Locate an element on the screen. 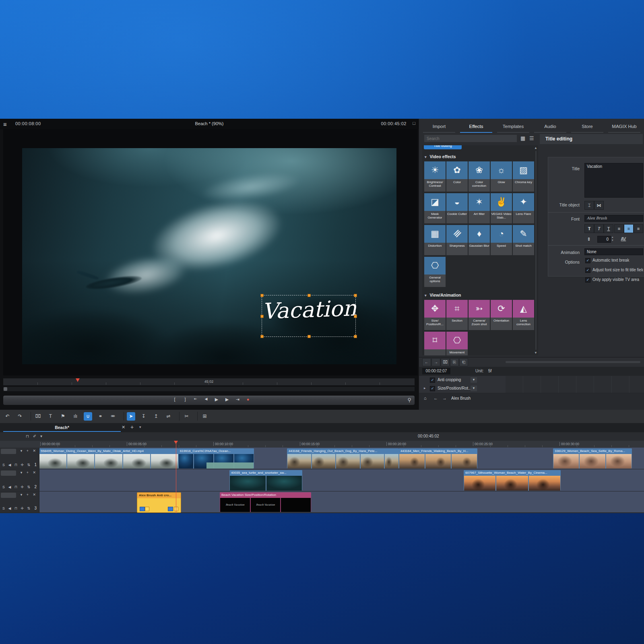  chevron-down-icon: ▾ is located at coordinates (41, 436).